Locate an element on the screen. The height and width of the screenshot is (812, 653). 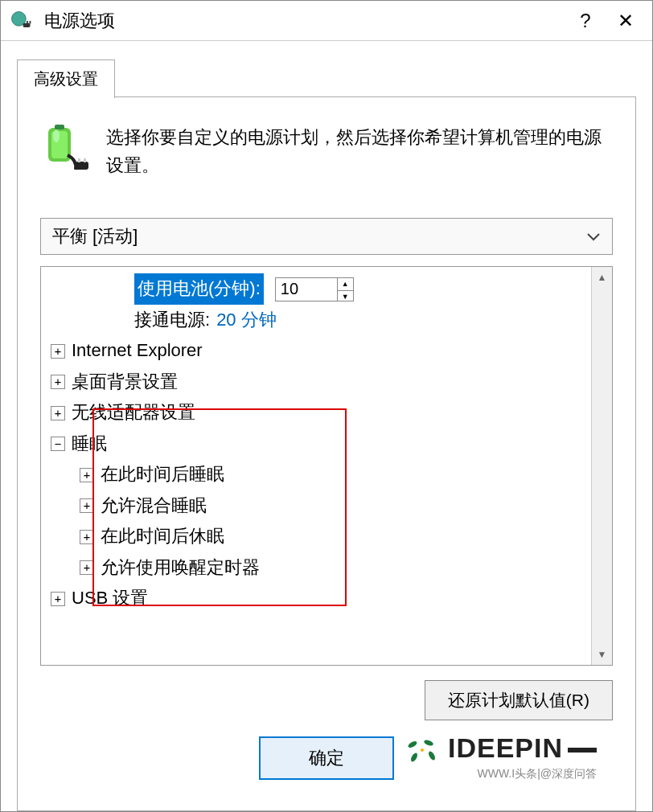
tree-item-internet-explorer: + Internet Explorer is located at coordinates (314, 351).